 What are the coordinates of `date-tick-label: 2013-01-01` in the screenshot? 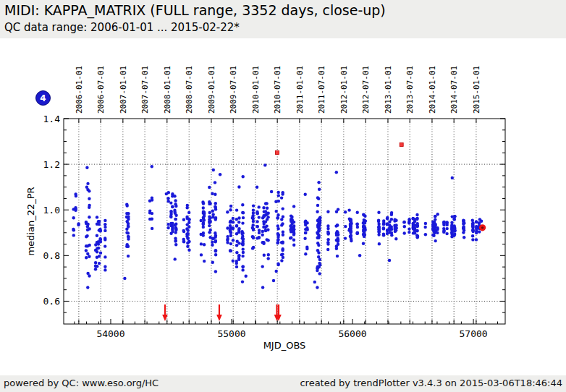 It's located at (388, 90).